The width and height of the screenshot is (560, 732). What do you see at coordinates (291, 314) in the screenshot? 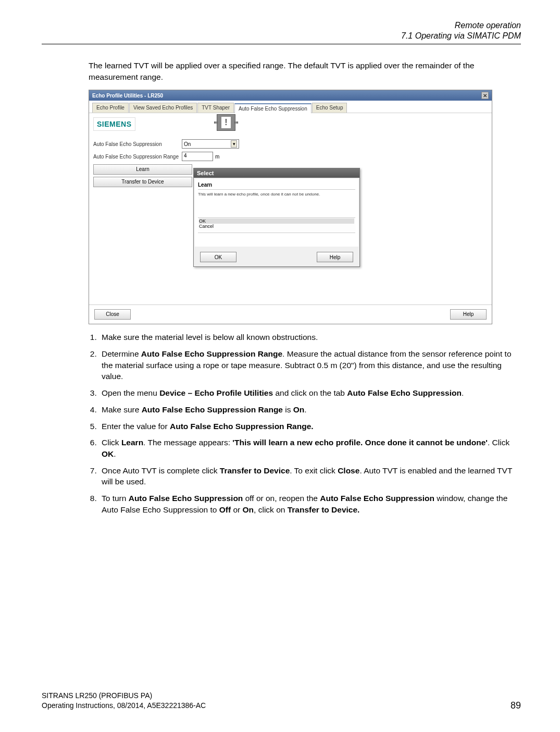
I see `window-footer: Close Help` at bounding box center [291, 314].